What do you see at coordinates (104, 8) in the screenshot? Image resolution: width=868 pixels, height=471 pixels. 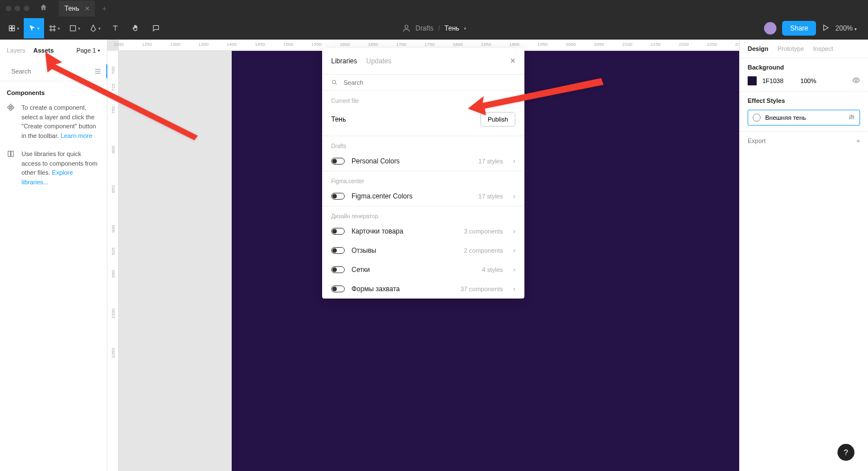 I see `new-tab-icon: +` at bounding box center [104, 8].